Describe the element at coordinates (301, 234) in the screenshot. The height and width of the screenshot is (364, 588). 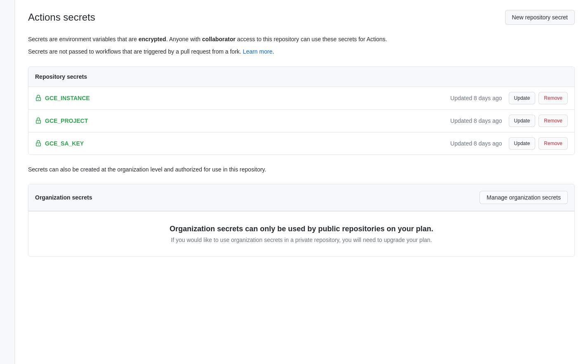
I see `org-secrets-empty: Organization secrets can only be used by…` at that location.